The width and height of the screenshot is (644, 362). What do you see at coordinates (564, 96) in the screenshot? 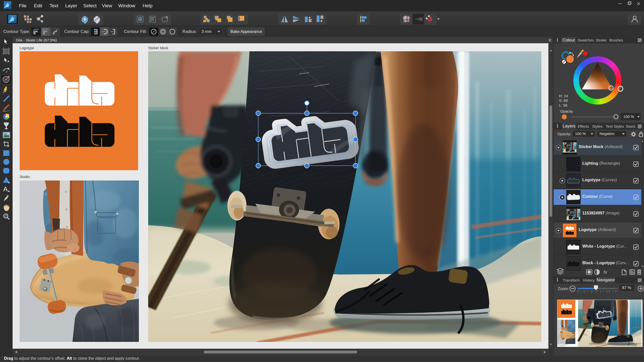
I see `svg-text: H: 24` at bounding box center [564, 96].